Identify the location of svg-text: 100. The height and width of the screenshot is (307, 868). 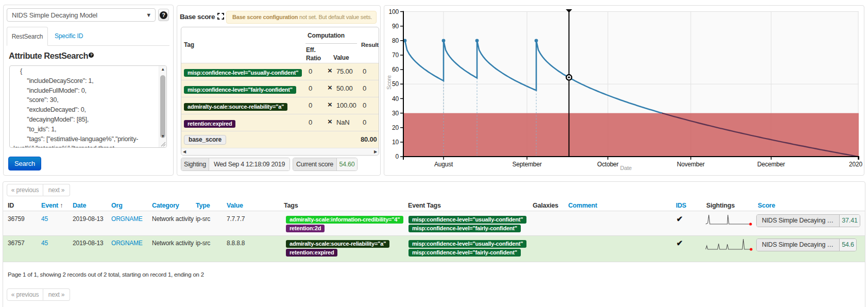
(394, 12).